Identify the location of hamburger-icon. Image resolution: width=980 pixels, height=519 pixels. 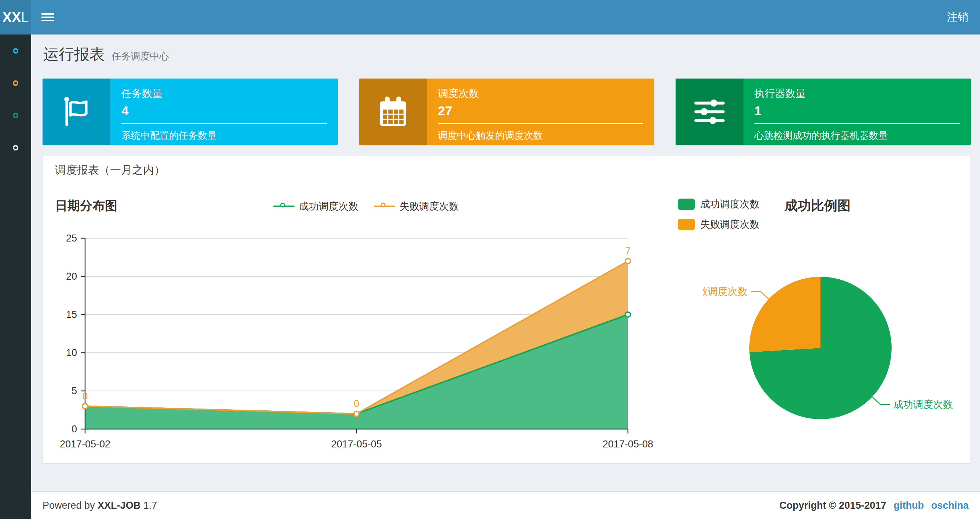
(48, 14).